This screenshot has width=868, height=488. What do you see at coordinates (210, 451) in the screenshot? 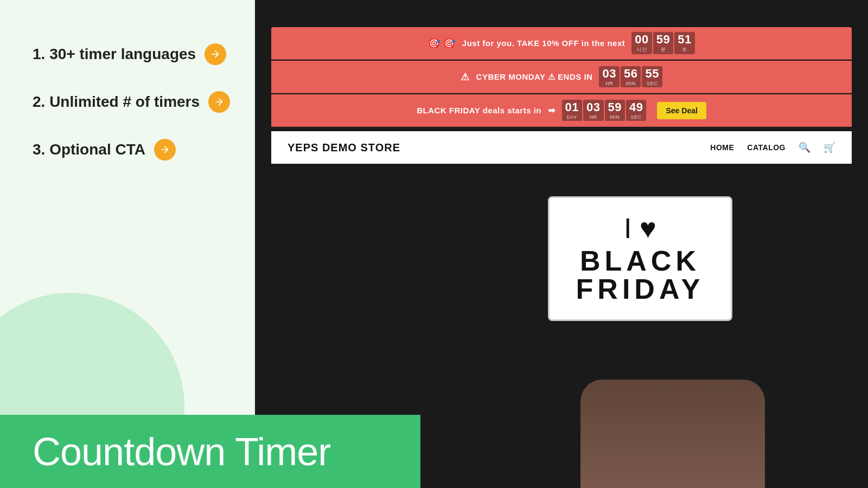
I see `bottom-banner: Countdown Timer` at bounding box center [210, 451].